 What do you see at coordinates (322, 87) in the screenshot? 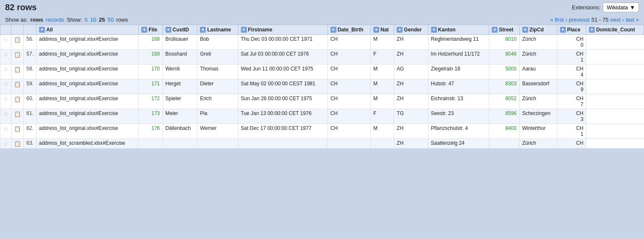
I see `table-row: ☆📋59.address_list_original.xlsx#Exercise…` at bounding box center [322, 87].